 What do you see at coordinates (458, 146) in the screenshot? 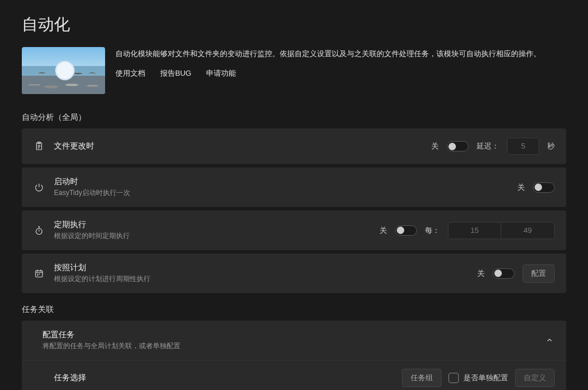
I see `file-change-toggle` at bounding box center [458, 146].